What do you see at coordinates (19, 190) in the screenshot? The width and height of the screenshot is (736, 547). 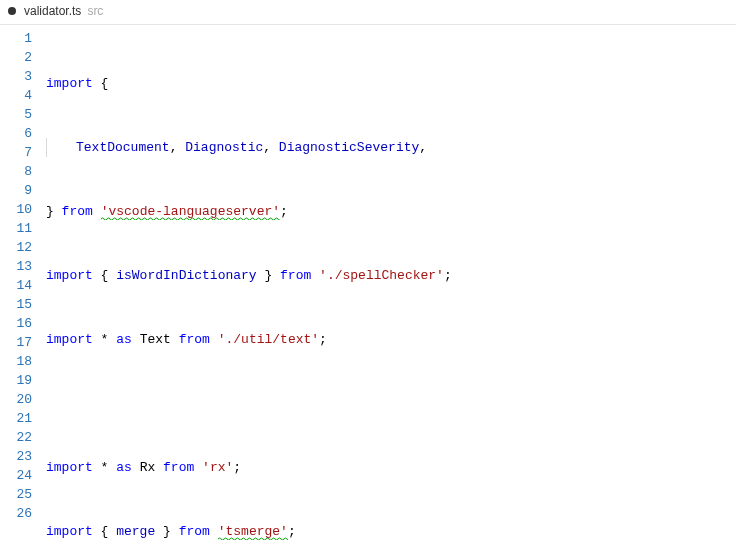 I see `line-number: 9` at bounding box center [19, 190].